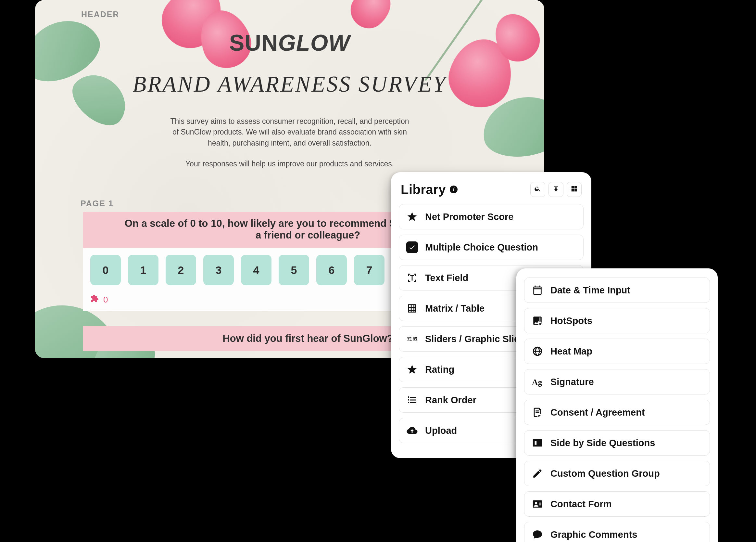  I want to click on library-item-label: Matrix / Table, so click(455, 309).